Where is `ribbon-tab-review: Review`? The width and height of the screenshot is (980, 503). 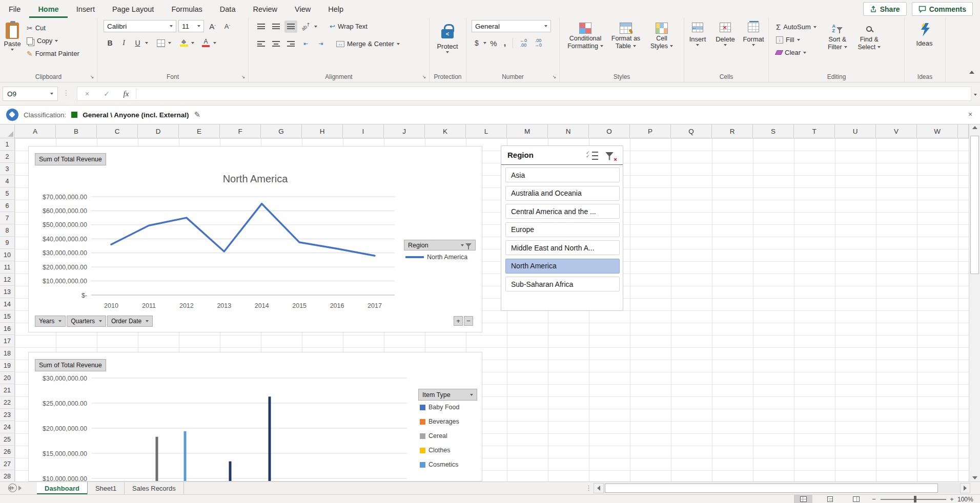
ribbon-tab-review: Review is located at coordinates (265, 9).